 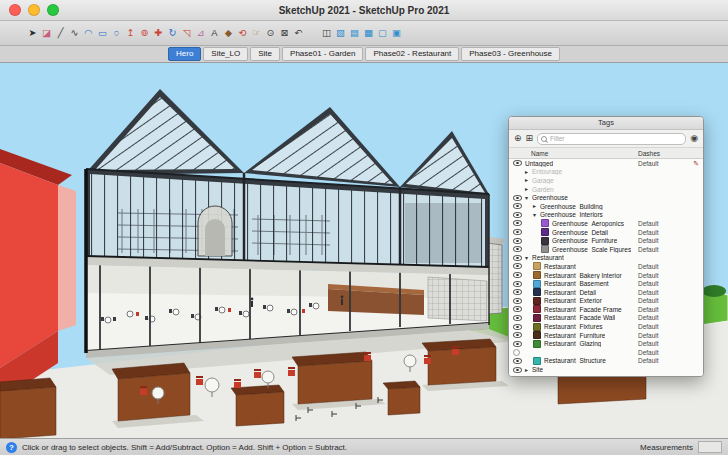 What do you see at coordinates (158, 33) in the screenshot?
I see `move-tool: ✚` at bounding box center [158, 33].